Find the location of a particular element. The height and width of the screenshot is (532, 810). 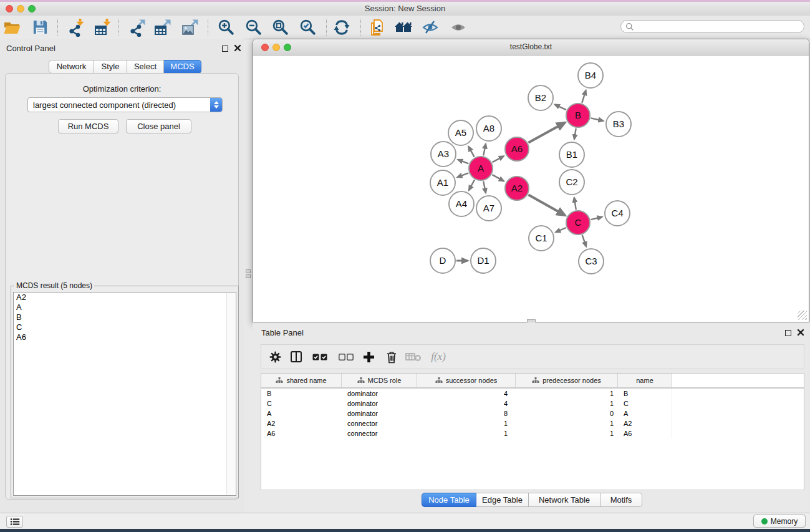

criterion-dropdown: largest connected component (directed) is located at coordinates (125, 105).